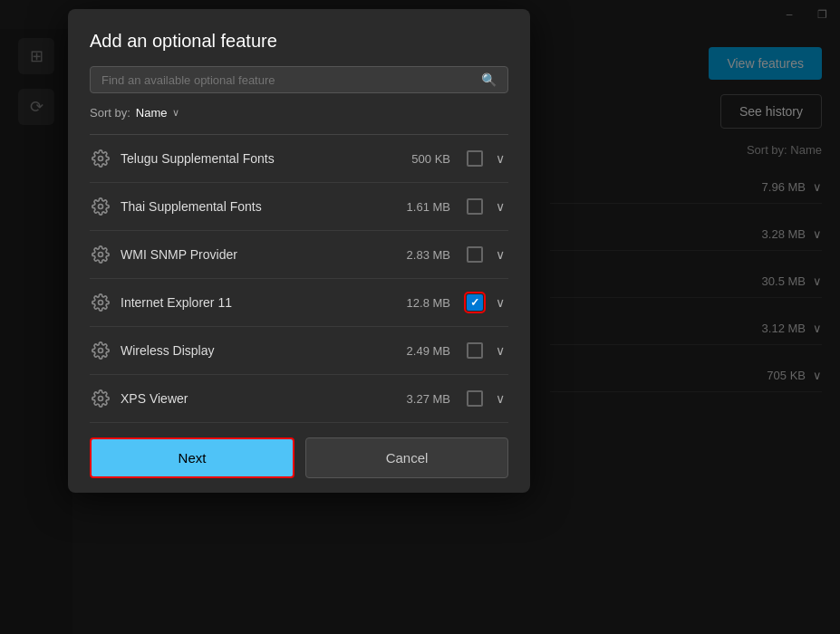 This screenshot has width=840, height=634. Describe the element at coordinates (299, 207) in the screenshot. I see `feature-row: Thai Supplemental Fonts1.61 MB∨` at that location.